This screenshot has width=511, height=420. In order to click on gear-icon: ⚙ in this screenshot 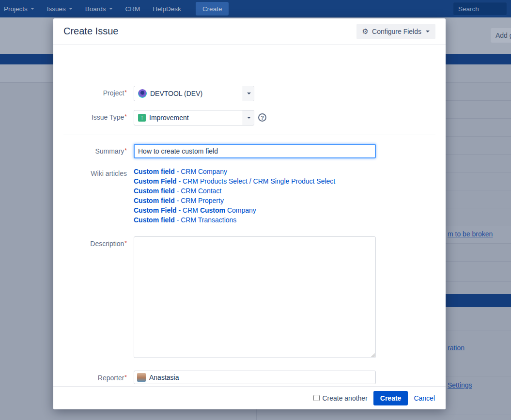, I will do `click(365, 31)`.